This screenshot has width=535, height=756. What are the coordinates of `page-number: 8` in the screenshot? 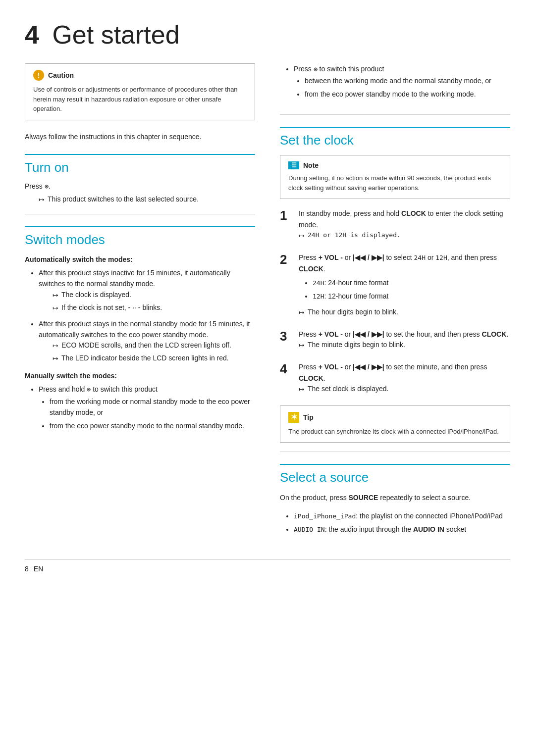 It's located at (27, 569).